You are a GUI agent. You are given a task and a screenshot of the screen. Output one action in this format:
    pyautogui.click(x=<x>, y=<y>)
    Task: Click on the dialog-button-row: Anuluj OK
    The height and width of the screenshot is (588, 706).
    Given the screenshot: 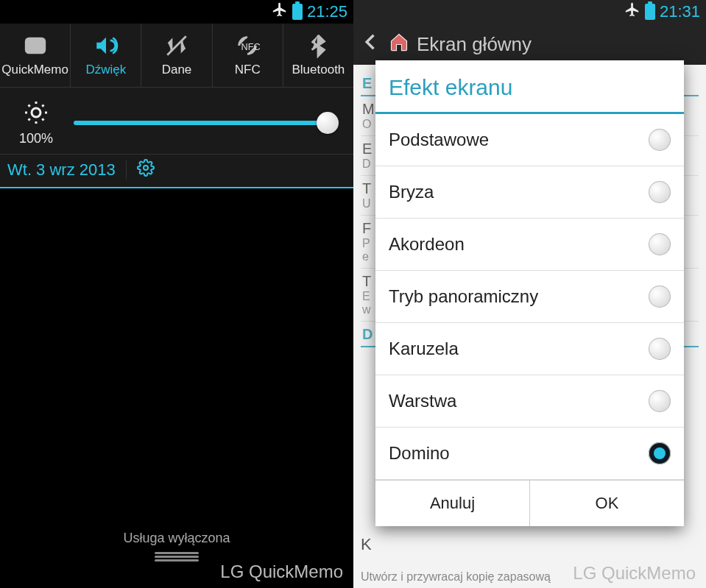 What is the action you would take?
    pyautogui.click(x=530, y=503)
    